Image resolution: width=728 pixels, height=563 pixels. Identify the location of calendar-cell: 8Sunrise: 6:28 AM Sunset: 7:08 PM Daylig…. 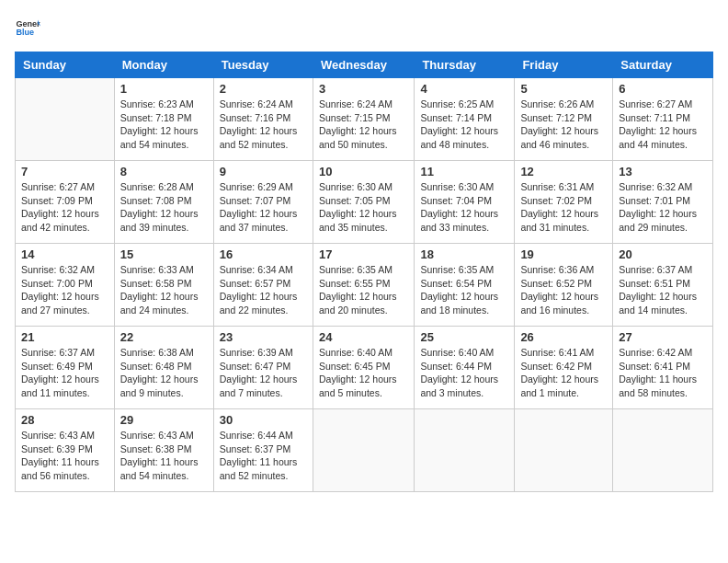
(164, 202).